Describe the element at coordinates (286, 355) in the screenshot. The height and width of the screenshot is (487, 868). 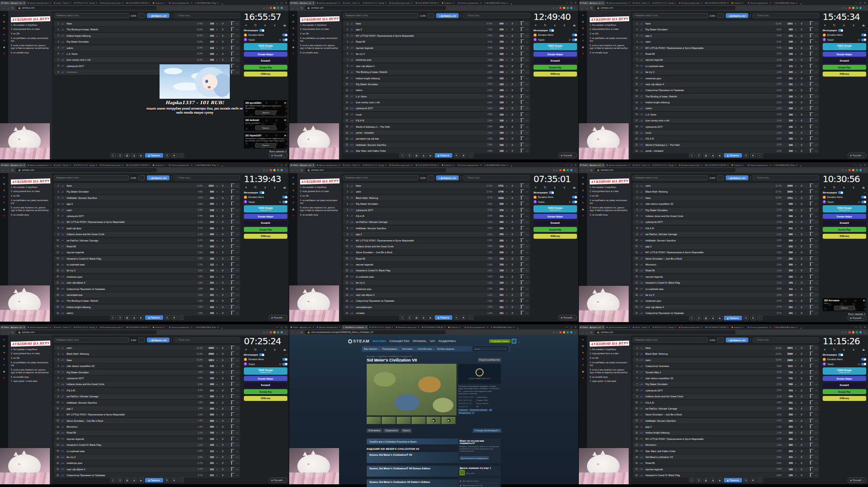
I see `collapse-icon: —` at that location.